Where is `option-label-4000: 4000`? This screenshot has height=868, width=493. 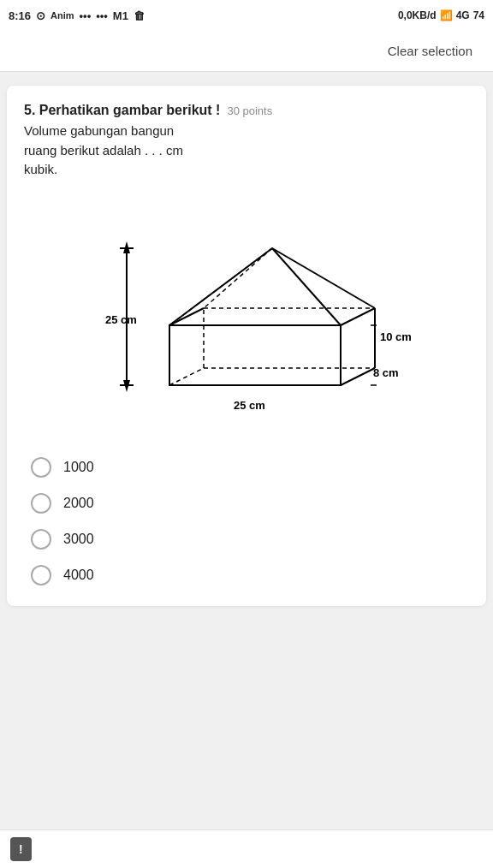
option-label-4000: 4000 is located at coordinates (79, 575).